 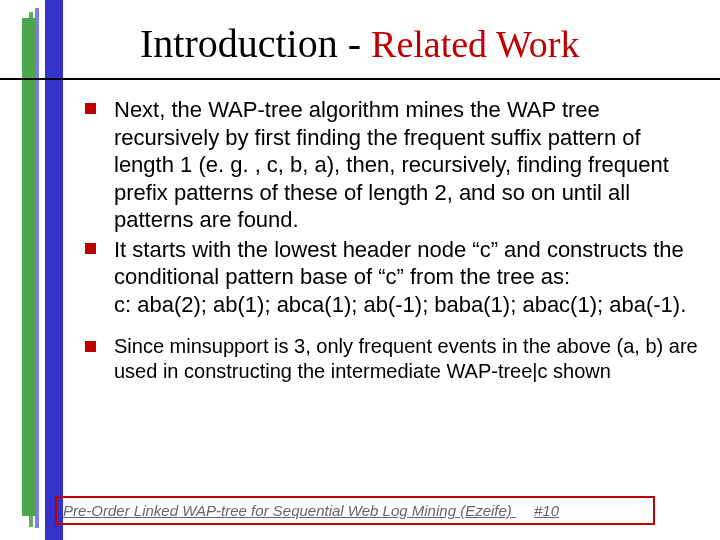 I want to click on title-part2: Related Work, so click(x=475, y=44).